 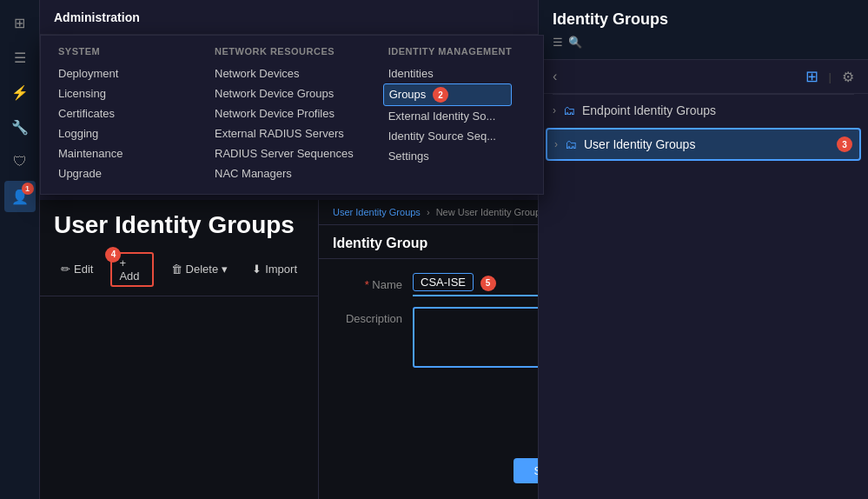 What do you see at coordinates (20, 23) in the screenshot?
I see `sidebar-icon-grid: ⊞` at bounding box center [20, 23].